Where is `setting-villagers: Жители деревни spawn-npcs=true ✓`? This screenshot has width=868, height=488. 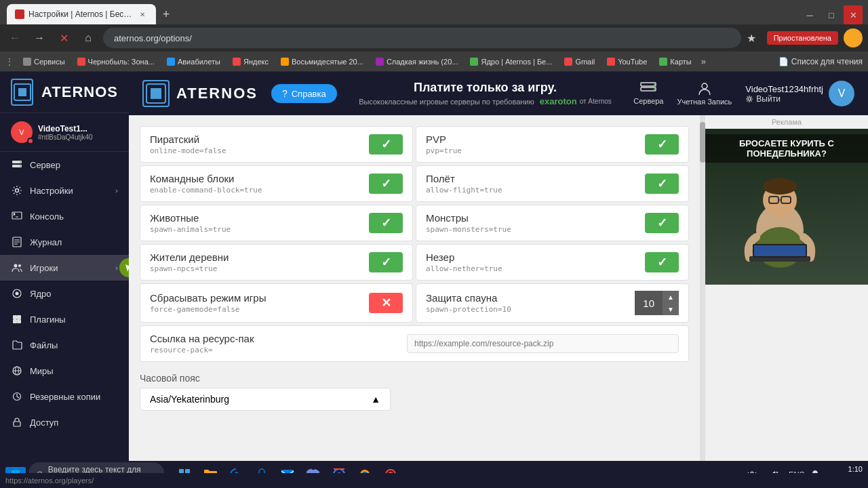
setting-villagers: Жители деревни spawn-npcs=true ✓ is located at coordinates (277, 262).